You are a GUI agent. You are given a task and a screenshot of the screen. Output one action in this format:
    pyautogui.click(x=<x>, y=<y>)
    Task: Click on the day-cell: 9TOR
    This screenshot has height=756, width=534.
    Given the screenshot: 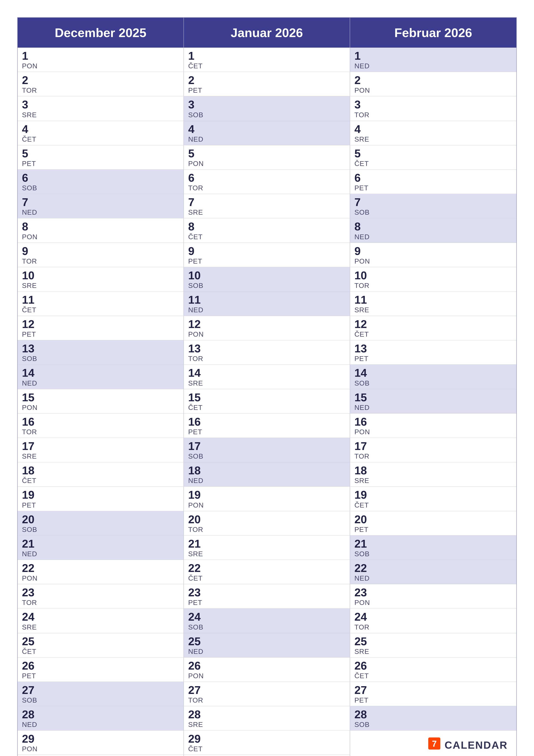 What is the action you would take?
    pyautogui.click(x=101, y=255)
    